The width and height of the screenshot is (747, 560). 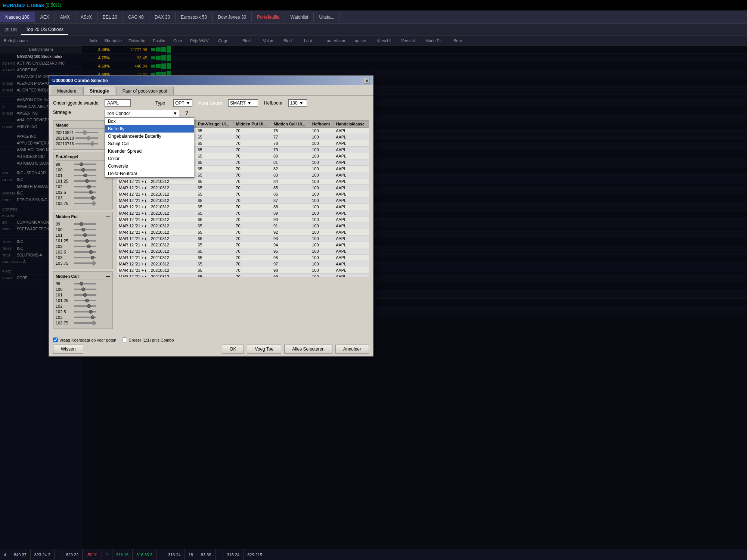 I want to click on tab-nasdaq100: Nasdaq 100, so click(x=18, y=17).